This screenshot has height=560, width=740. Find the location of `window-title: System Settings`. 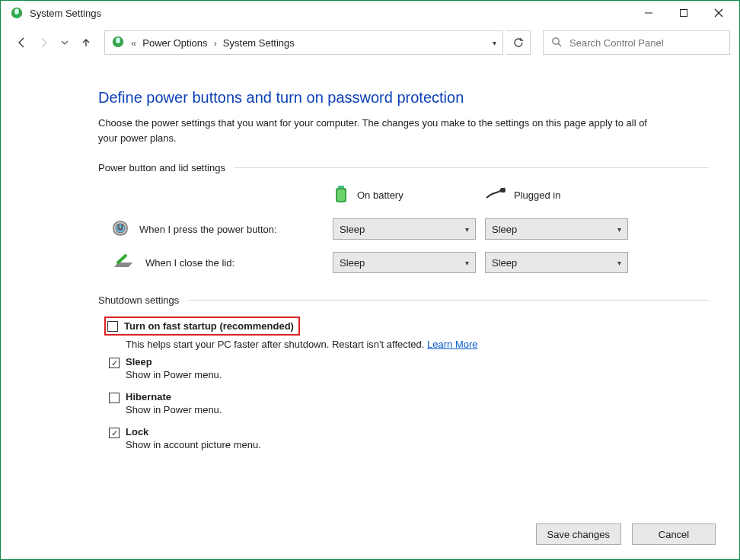

window-title: System Settings is located at coordinates (65, 14).